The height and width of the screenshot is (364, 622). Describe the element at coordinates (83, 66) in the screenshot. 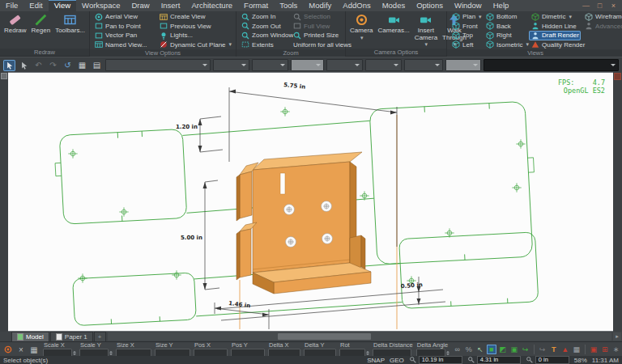

I see `grid-toggle-button: ▦` at that location.